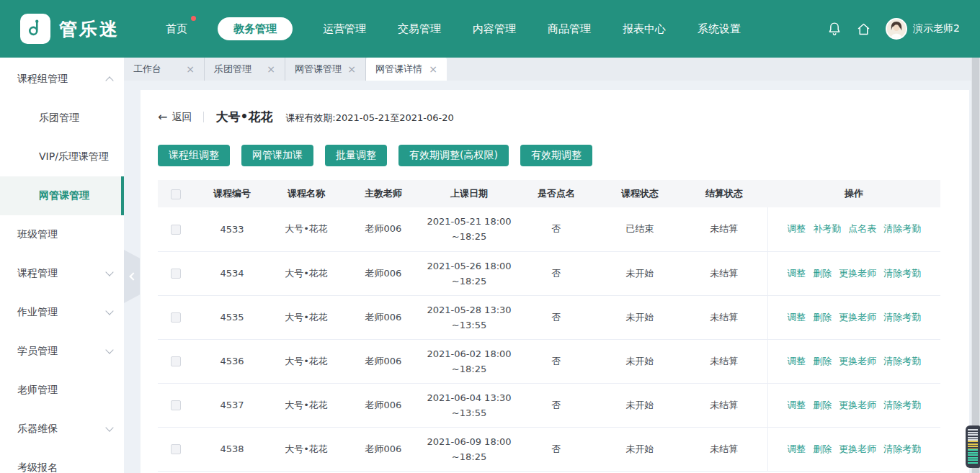 The width and height of the screenshot is (980, 473). I want to click on workspace-tab: 网管课管理 ×, so click(326, 69).